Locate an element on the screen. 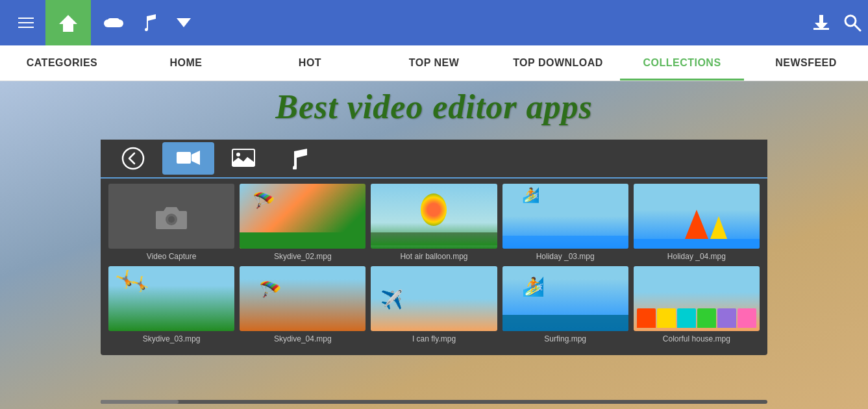  video-label: Surfing.mpg is located at coordinates (565, 339).